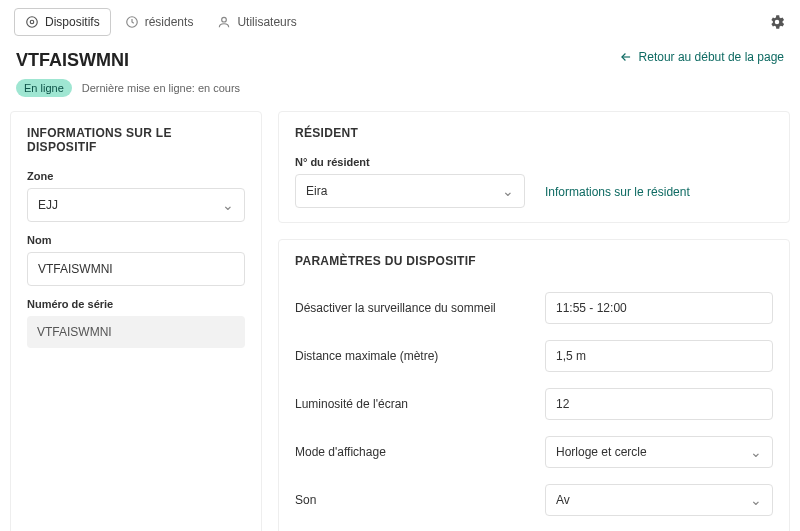 The width and height of the screenshot is (800, 531). What do you see at coordinates (76, 269) in the screenshot?
I see `name-value: VTFAISWMNI` at bounding box center [76, 269].